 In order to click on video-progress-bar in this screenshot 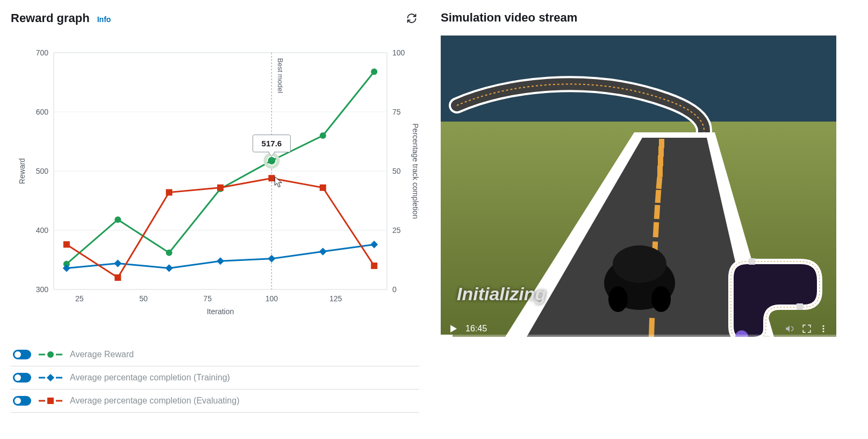, I will do `click(639, 336)`.